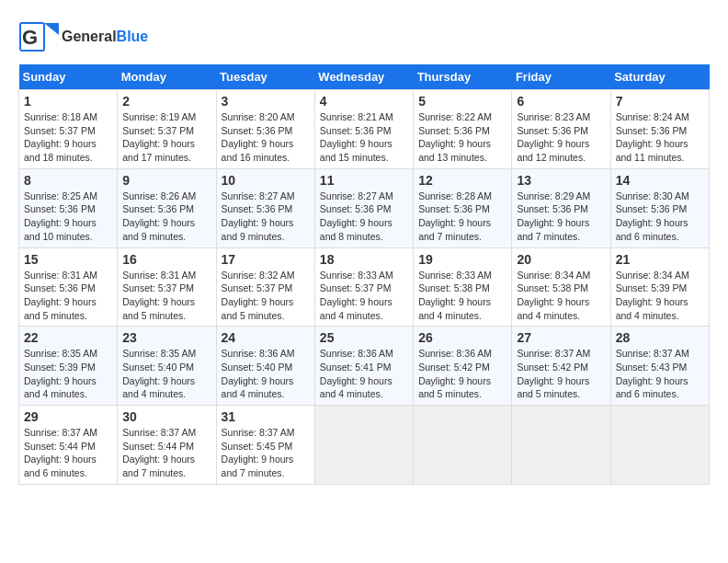  I want to click on day-detail: Sunrise: 8:28 AMSunset: 5:36 PMDaylight:…, so click(455, 216).